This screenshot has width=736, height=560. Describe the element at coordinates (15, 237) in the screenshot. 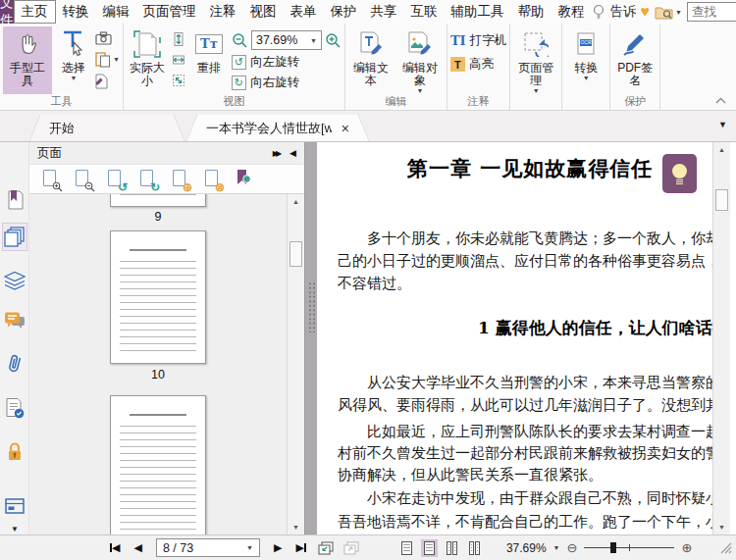

I see `pages-panel-button` at that location.